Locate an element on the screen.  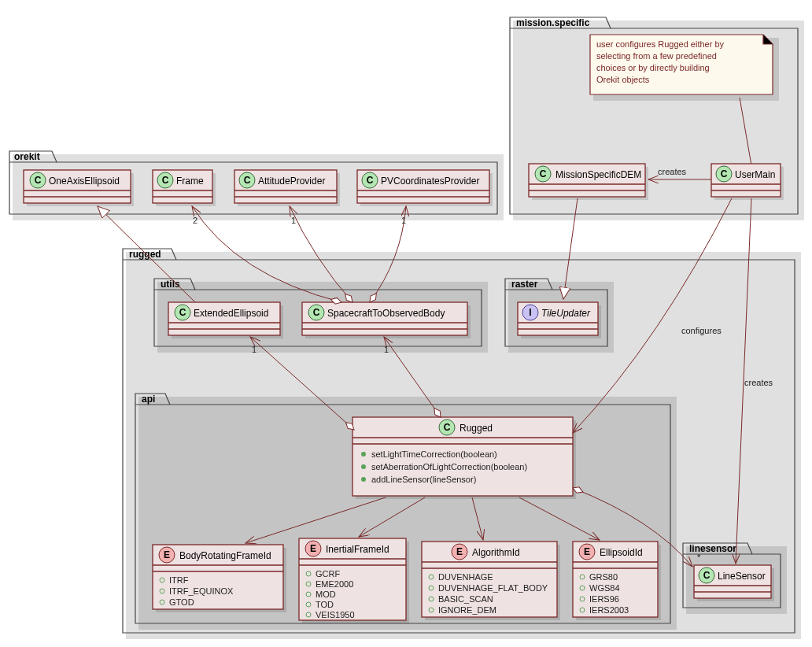
svg-text: PVCoordinatesProvider is located at coordinates (430, 181).